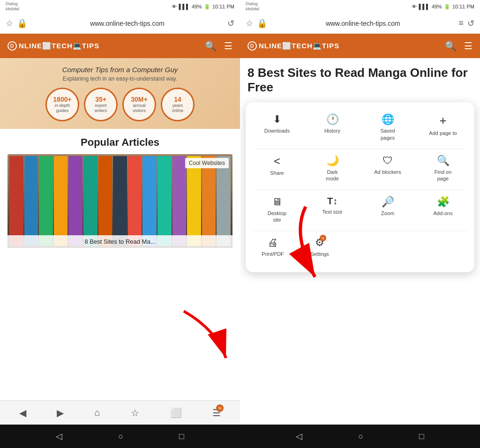 This screenshot has height=448, width=480. Describe the element at coordinates (120, 201) in the screenshot. I see `article-card: Cool Websites 8 Best Sites to Read Ma...` at that location.